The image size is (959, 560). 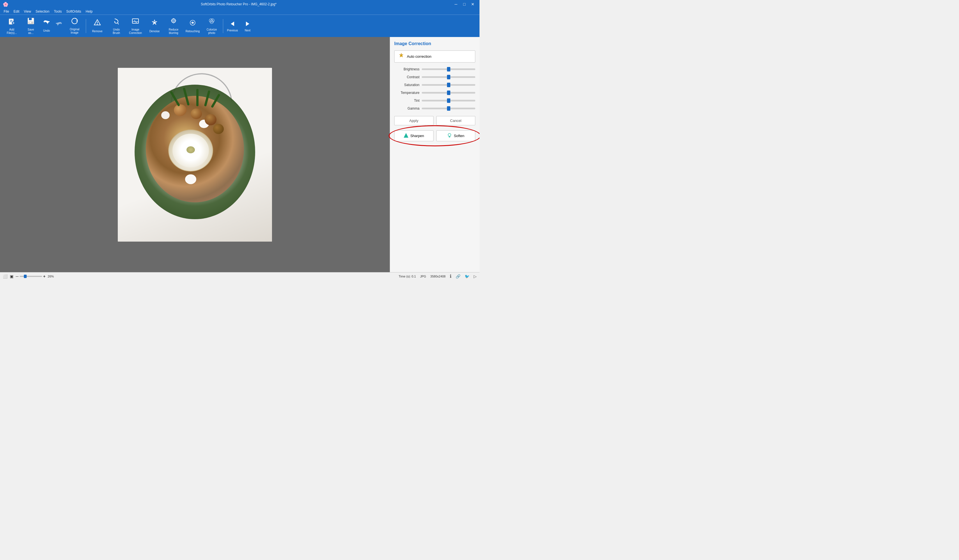 What do you see at coordinates (12, 26) in the screenshot?
I see `add-files-button: AddFile(s)...` at bounding box center [12, 26].